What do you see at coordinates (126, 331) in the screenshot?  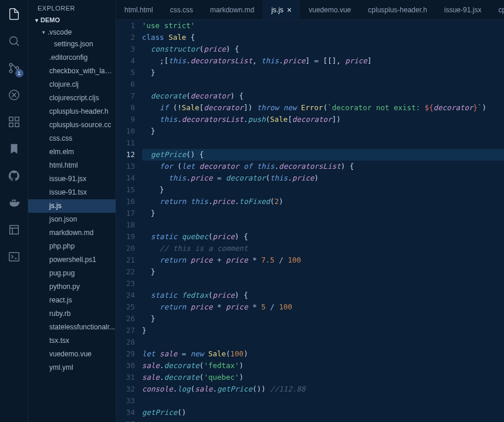 I see `line-number: 27` at bounding box center [126, 331].